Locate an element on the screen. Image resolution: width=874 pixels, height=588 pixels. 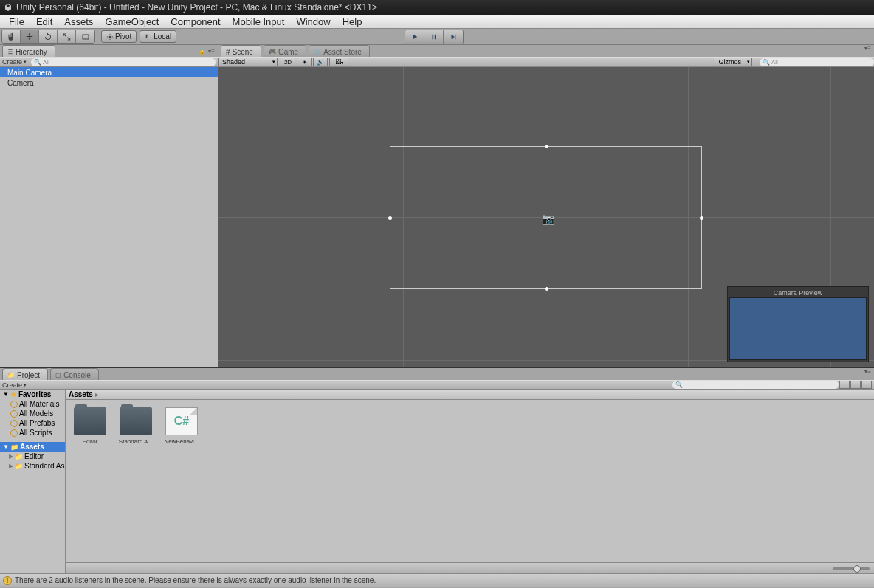
hierarchy-search-input: 🔍 All is located at coordinates (123, 62).